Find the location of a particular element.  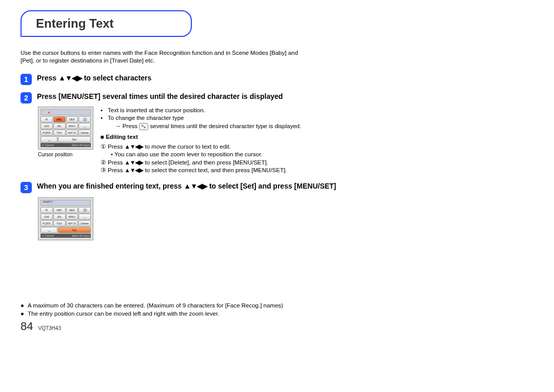

k2-space: ␣ is located at coordinates (85, 217).